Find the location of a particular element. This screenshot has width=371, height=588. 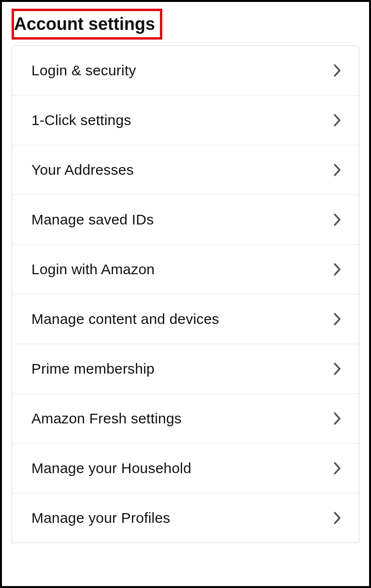

list-item-login-security: Login & security is located at coordinates (186, 70).